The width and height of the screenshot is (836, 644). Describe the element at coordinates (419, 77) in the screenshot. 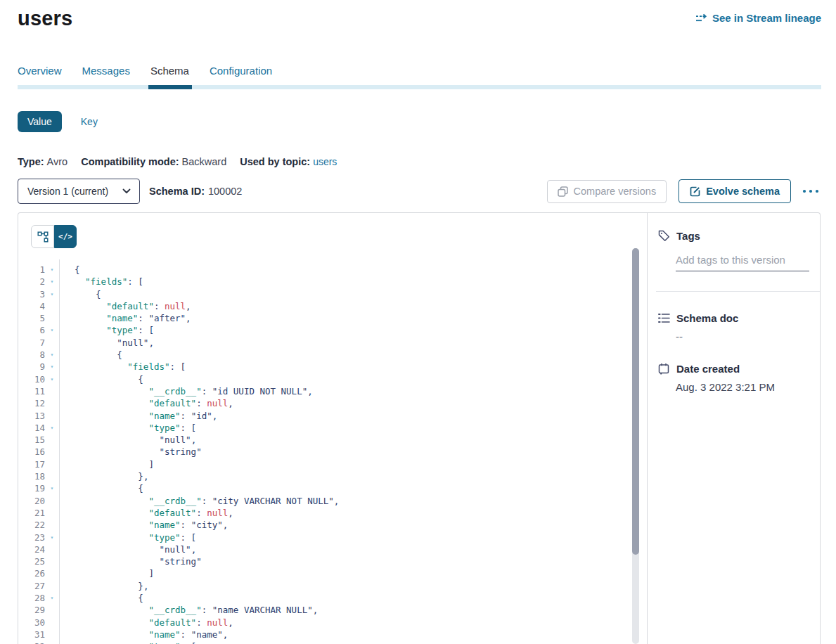

I see `topic-tabs: Overview Messages Schema Configuration` at that location.